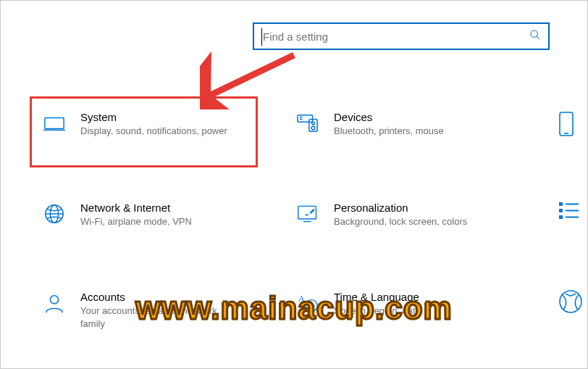  Describe the element at coordinates (370, 125) in the screenshot. I see `tile-devices: Devices Bluetooth, printers, mouse` at that location.